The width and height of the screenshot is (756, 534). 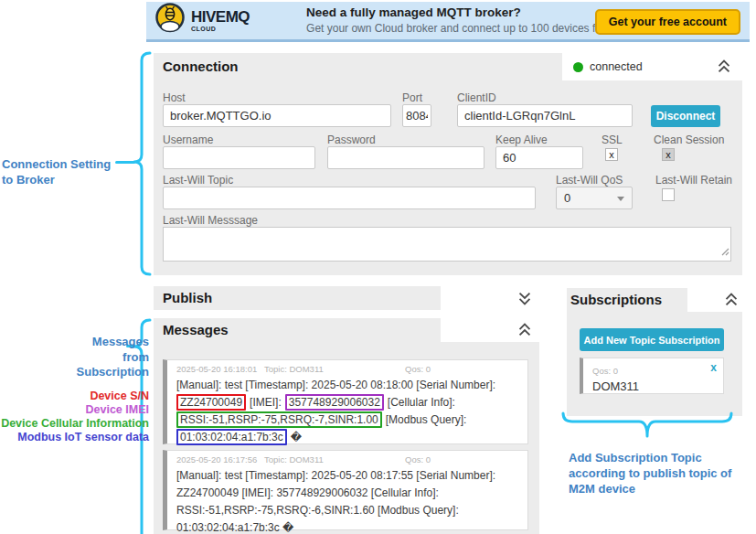 I want to click on subscriptions-panel: Subscriptions Add New Topic Subscription…, so click(x=655, y=352).